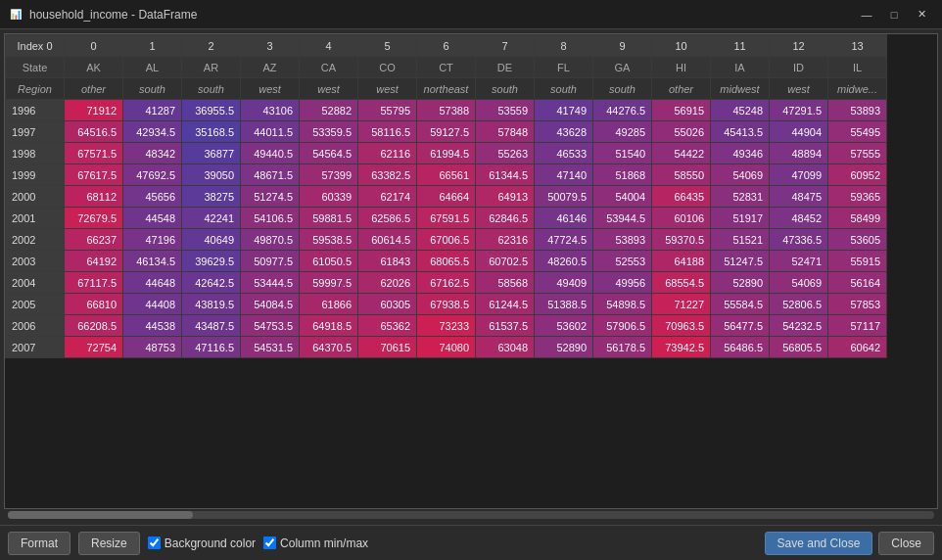  Describe the element at coordinates (858, 132) in the screenshot. I see `data-cell: 55495` at that location.